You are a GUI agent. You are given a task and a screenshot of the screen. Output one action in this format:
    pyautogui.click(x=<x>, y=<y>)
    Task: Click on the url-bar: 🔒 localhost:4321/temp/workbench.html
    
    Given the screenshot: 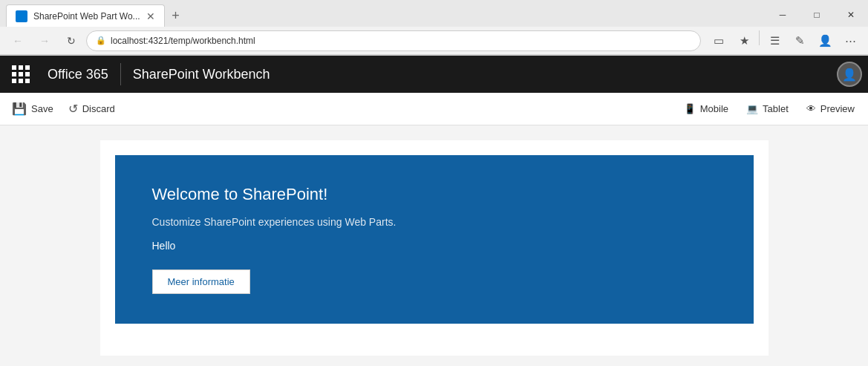 What is the action you would take?
    pyautogui.click(x=394, y=41)
    